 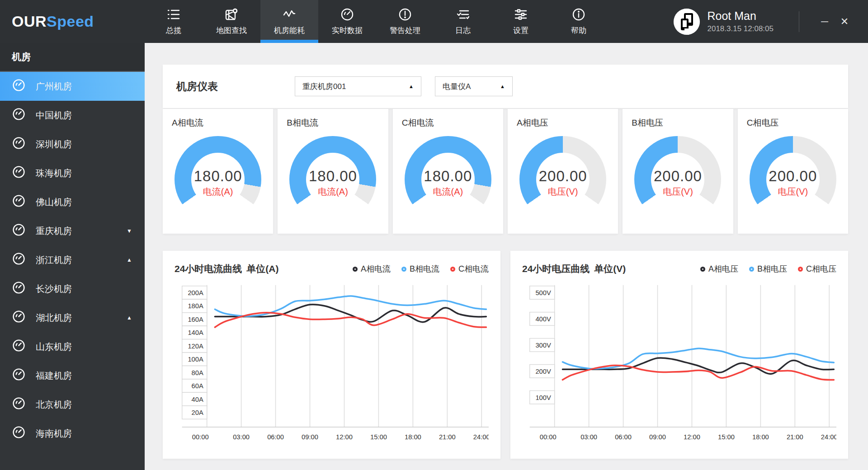 What do you see at coordinates (543, 398) in the screenshot?
I see `svg-text: 100V` at bounding box center [543, 398].